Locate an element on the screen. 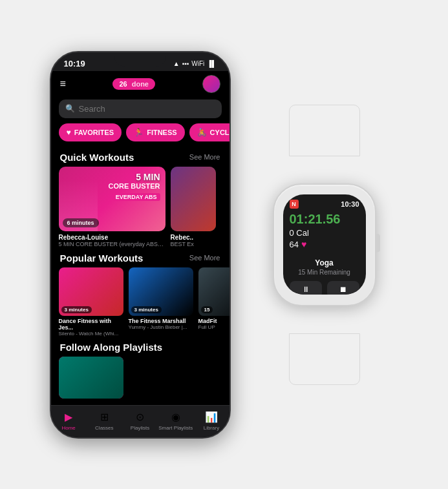 The height and width of the screenshot is (489, 448). popular-thumb-2: 3 minutes is located at coordinates (161, 292).